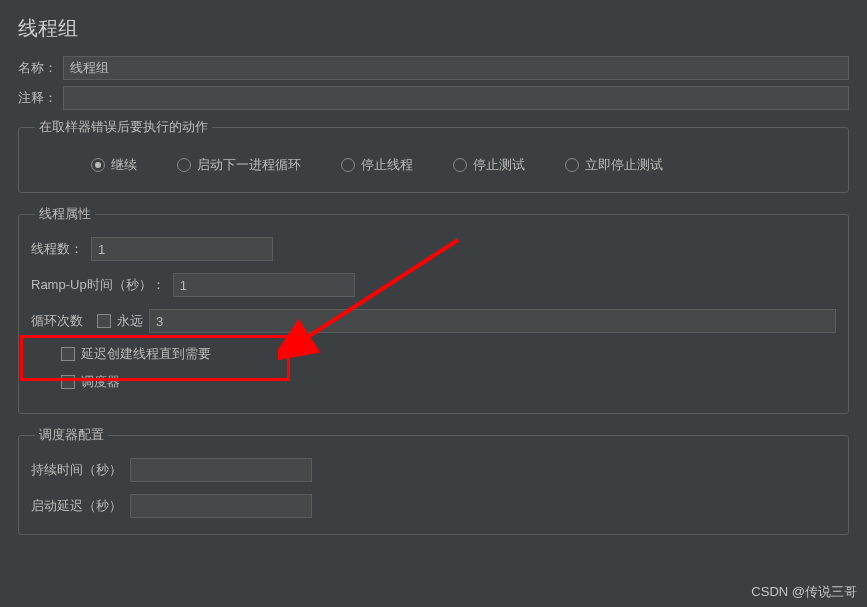 The image size is (867, 607). Describe the element at coordinates (434, 249) in the screenshot. I see `threads-row: 线程数：` at that location.